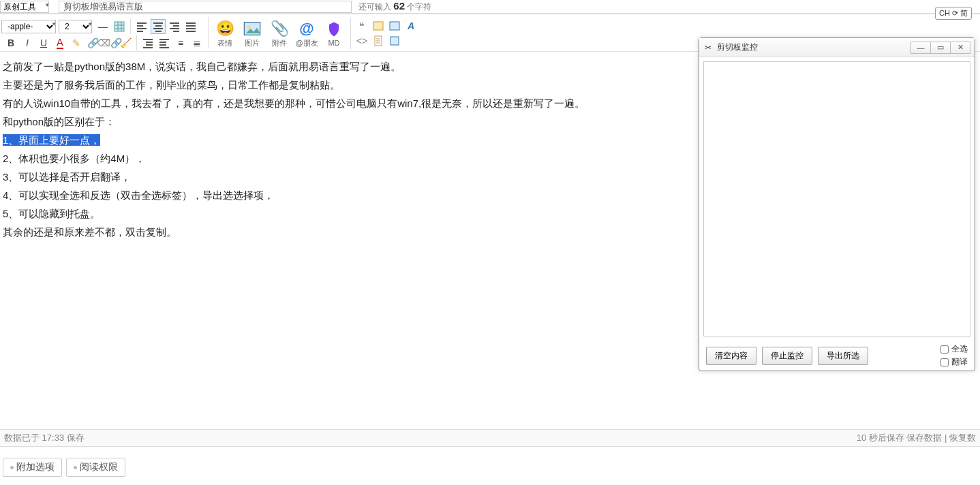 This screenshot has height=485, width=980. Describe the element at coordinates (11, 43) in the screenshot. I see `bold-icon: B` at that location.